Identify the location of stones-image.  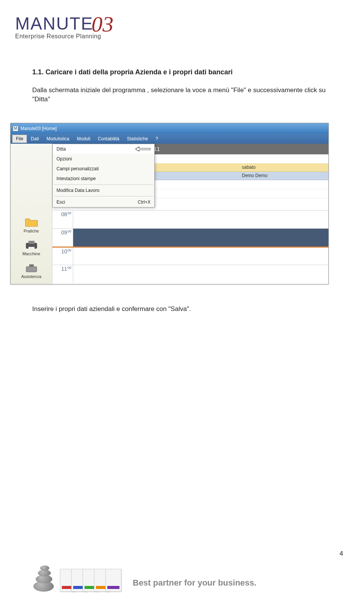
(44, 575).